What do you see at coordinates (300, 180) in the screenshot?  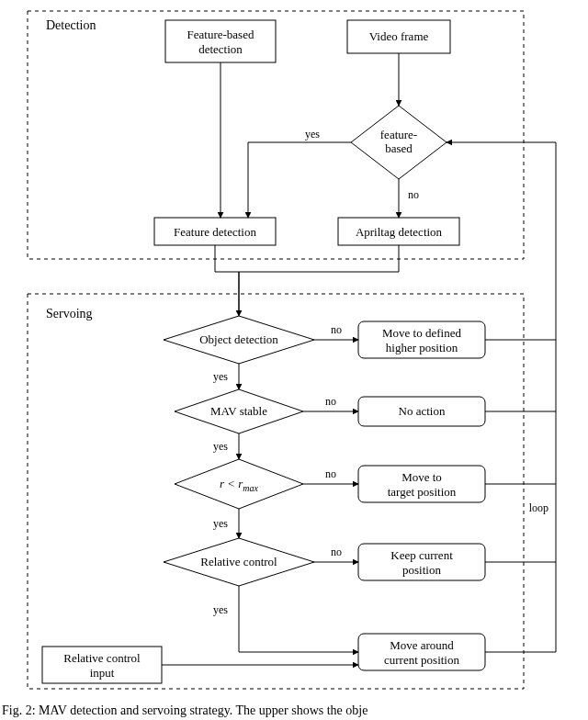 I see `arrow-yes-feature` at bounding box center [300, 180].